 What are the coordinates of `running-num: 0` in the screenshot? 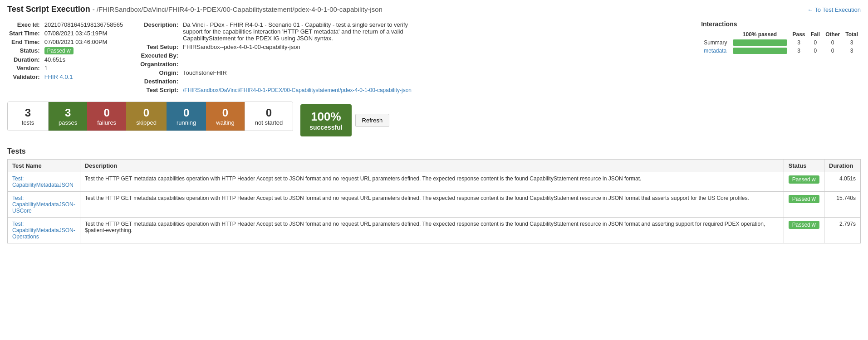 It's located at (186, 113).